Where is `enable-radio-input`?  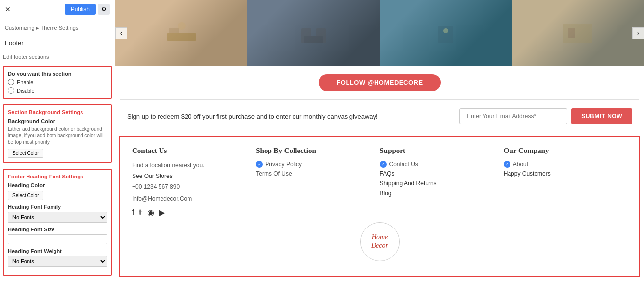 enable-radio-input is located at coordinates (11, 82).